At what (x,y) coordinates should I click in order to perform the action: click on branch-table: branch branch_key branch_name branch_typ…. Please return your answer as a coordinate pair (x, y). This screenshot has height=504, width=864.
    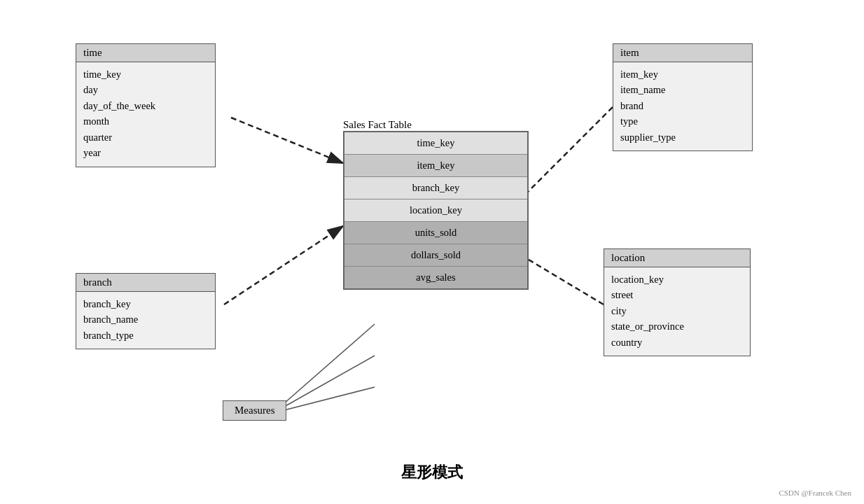
    Looking at the image, I should click on (146, 311).